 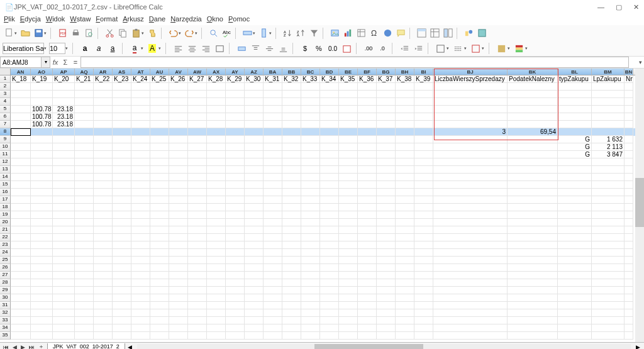 What do you see at coordinates (382, 48) in the screenshot?
I see `remove-decimal-icon: .0` at bounding box center [382, 48].